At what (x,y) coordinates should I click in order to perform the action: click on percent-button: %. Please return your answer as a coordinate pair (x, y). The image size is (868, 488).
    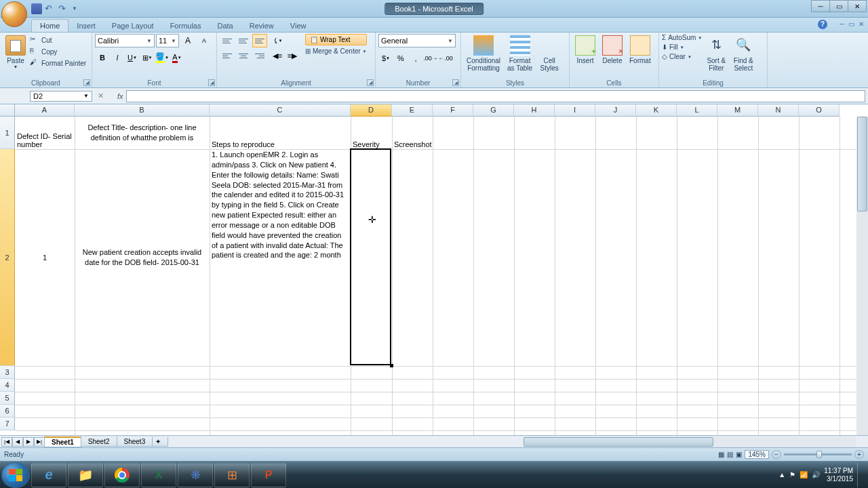
    Looking at the image, I should click on (401, 58).